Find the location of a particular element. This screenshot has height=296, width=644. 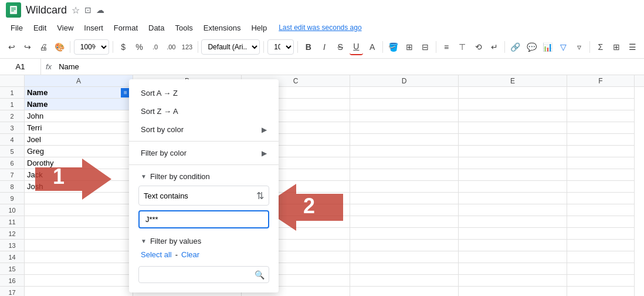

cell-f4 is located at coordinates (601, 140).